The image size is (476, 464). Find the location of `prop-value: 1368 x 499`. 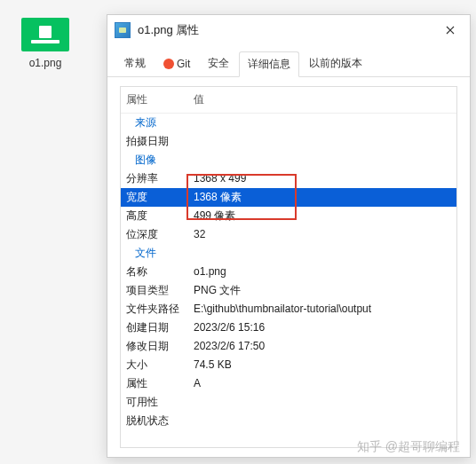

prop-value: 1368 x 499 is located at coordinates (319, 179).